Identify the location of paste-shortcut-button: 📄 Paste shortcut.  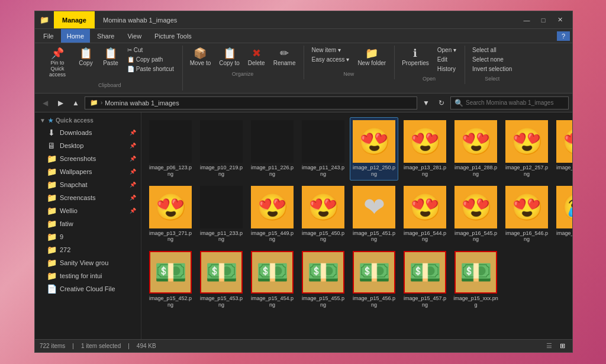
(150, 69).